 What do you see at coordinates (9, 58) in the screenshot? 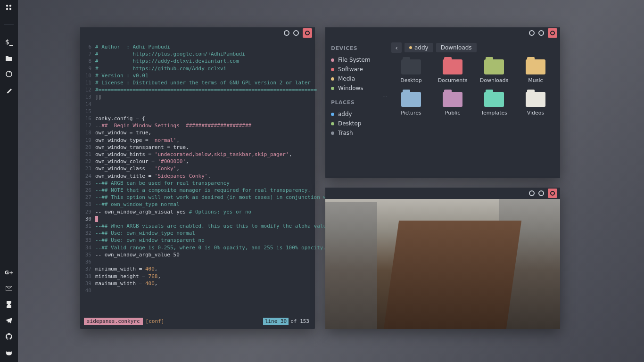
I see `files-icon` at bounding box center [9, 58].